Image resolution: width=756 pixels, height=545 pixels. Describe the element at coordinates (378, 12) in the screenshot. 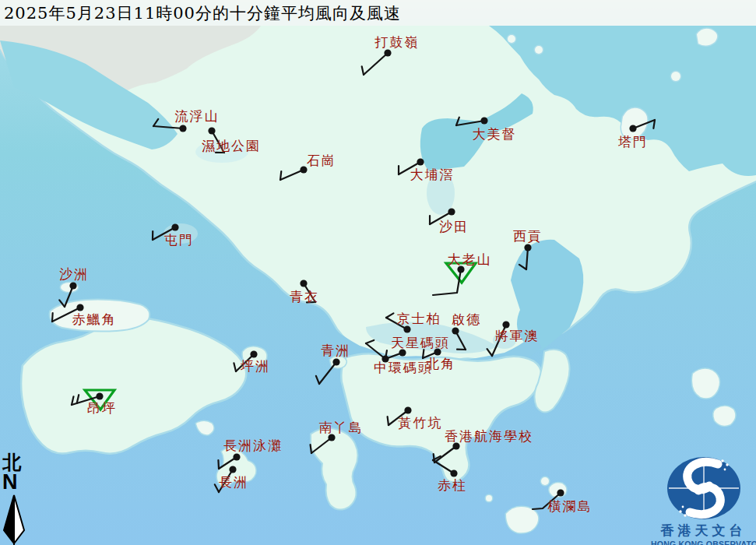

I see `title-bar: 2025年5月23日11時00分的十分鐘平均風向及風速` at that location.